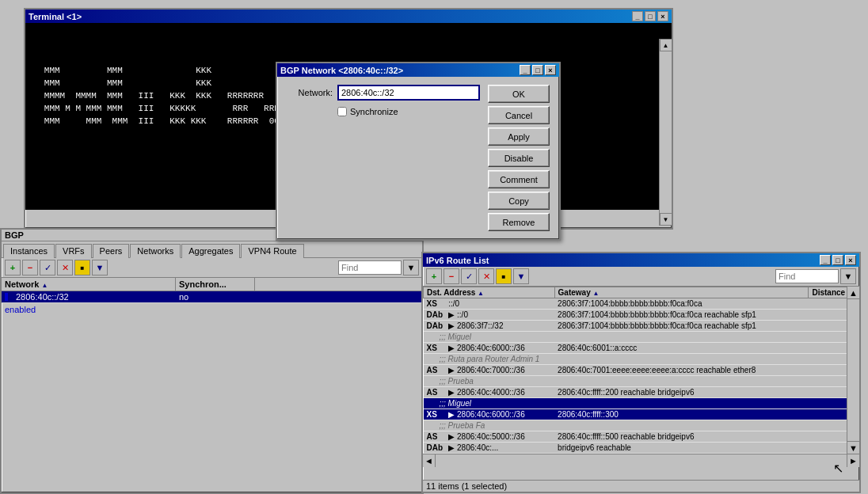  What do you see at coordinates (489, 326) in the screenshot?
I see `dst-cell: DAb ▶ 2806:3f7::/32` at bounding box center [489, 326].